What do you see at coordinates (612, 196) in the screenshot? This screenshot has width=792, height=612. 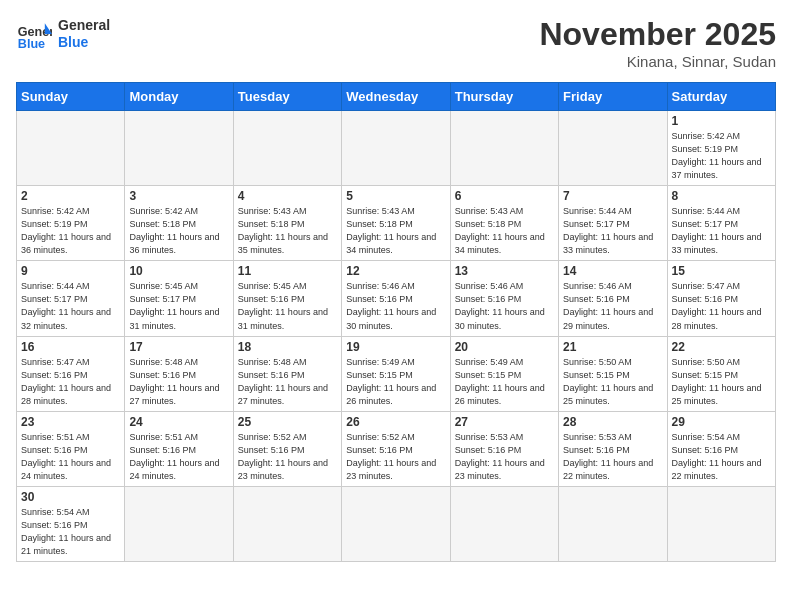 I see `day-number: 7` at bounding box center [612, 196].